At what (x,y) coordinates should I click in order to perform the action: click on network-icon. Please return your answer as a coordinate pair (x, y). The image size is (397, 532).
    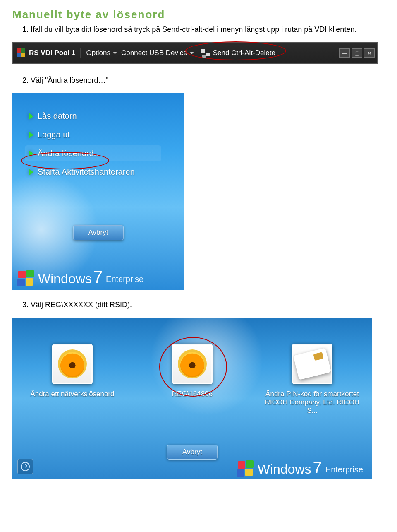
    Looking at the image, I should click on (206, 53).